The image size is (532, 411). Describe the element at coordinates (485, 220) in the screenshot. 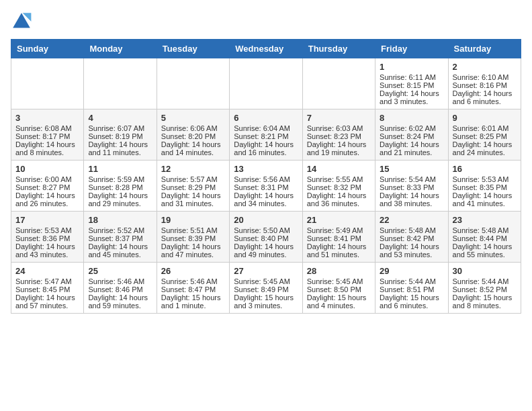

I see `day-number: 23` at that location.